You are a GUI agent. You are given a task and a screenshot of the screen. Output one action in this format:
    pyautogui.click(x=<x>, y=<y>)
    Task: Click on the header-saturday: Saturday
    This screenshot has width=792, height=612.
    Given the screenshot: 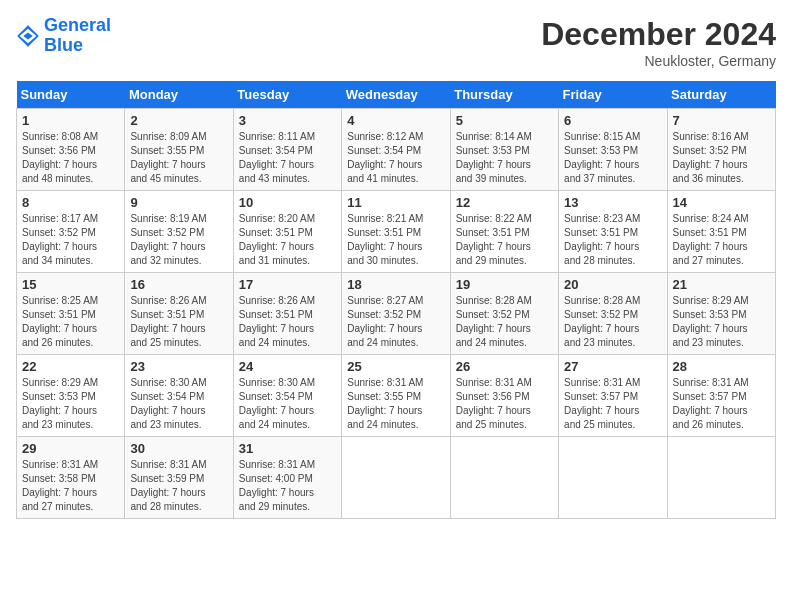 What is the action you would take?
    pyautogui.click(x=721, y=95)
    